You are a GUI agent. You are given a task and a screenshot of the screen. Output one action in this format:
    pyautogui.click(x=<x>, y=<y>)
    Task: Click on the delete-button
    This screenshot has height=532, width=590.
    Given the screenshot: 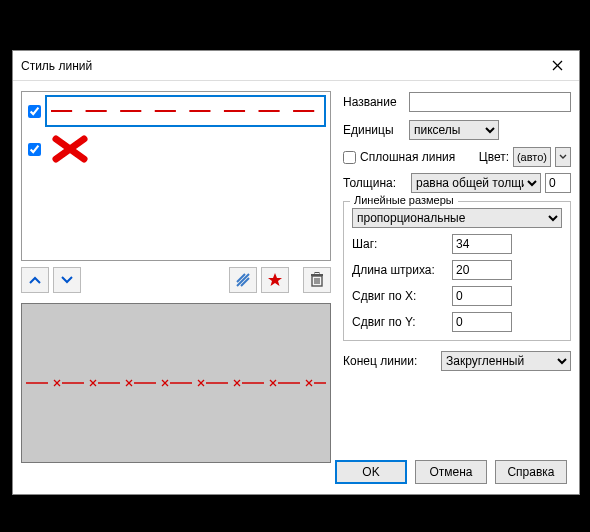 What is the action you would take?
    pyautogui.click(x=317, y=280)
    